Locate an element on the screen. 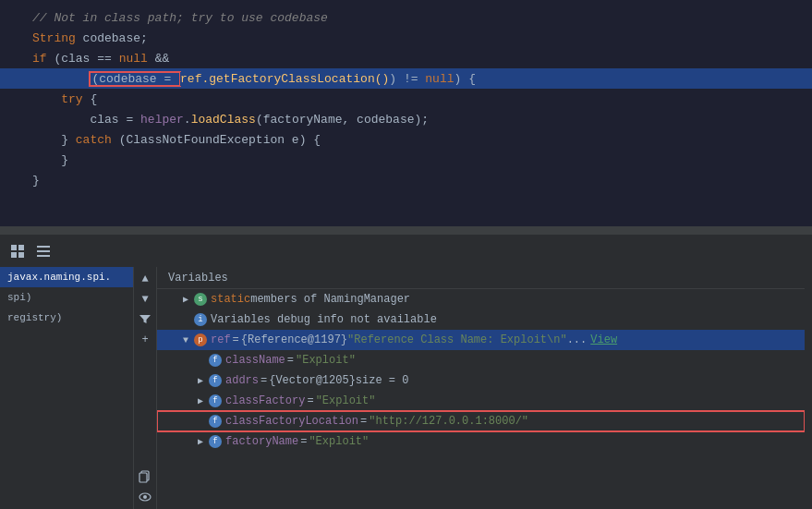 The height and width of the screenshot is (509, 812). var-value-ref-dots: ... is located at coordinates (577, 340).